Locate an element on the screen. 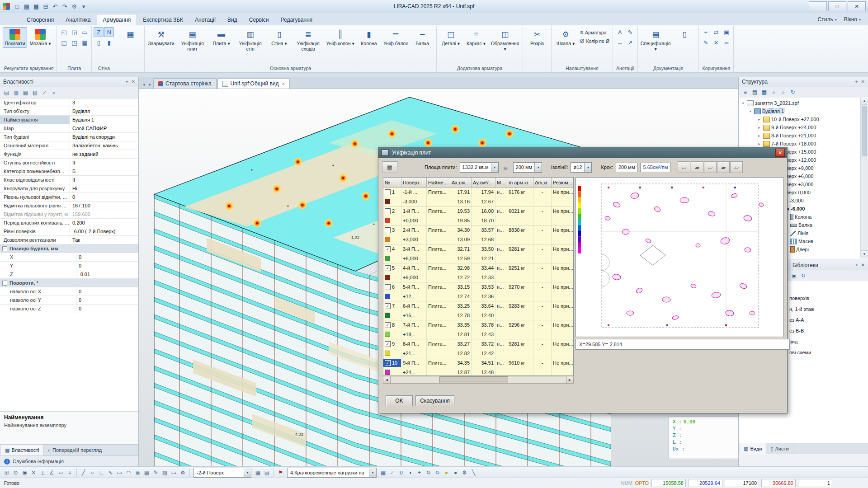 This screenshot has height=488, width=868. ortho-indicator: ОРТО is located at coordinates (642, 483).